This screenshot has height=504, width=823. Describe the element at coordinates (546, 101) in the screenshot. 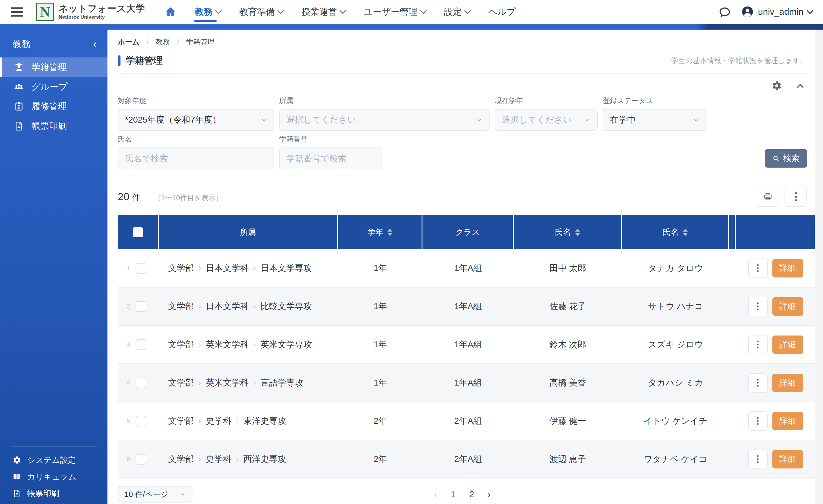

I see `filter-label-grade: 現在学年` at that location.